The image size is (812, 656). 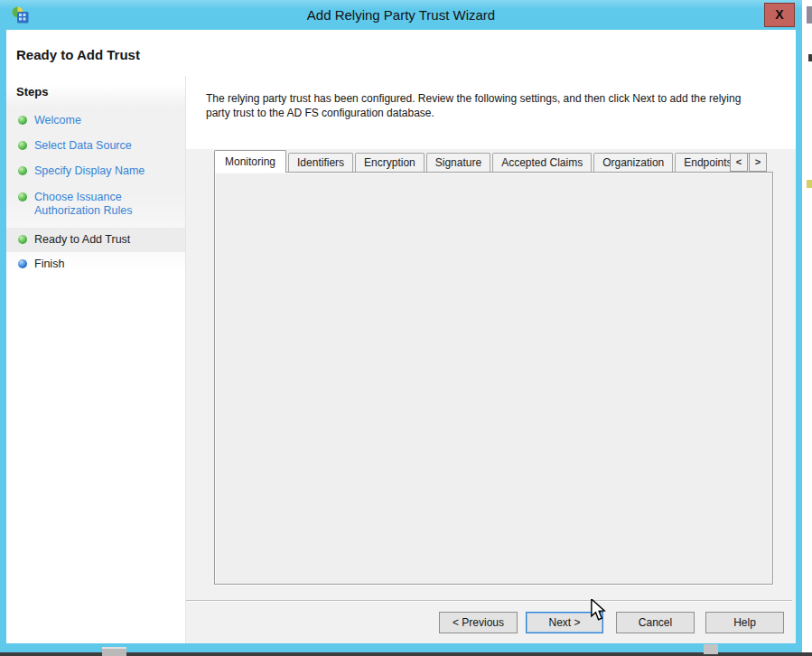 What do you see at coordinates (656, 623) in the screenshot?
I see `cancel-button: Cancel` at bounding box center [656, 623].